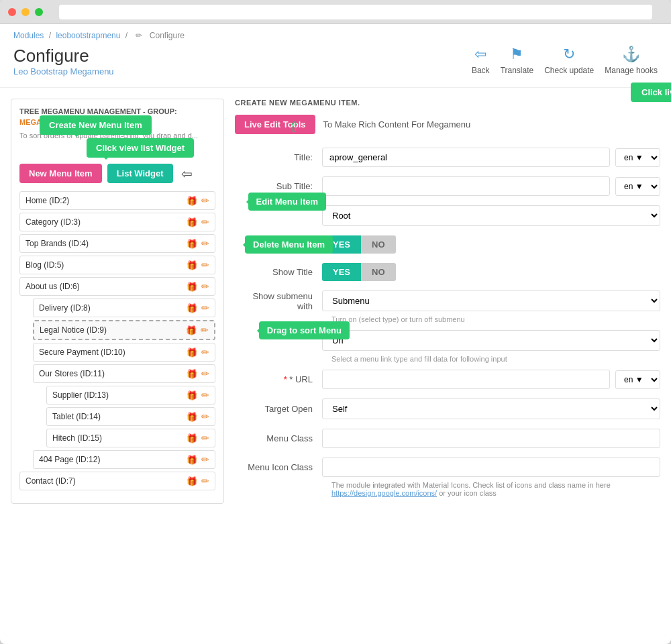 The image size is (671, 644). What do you see at coordinates (384, 493) in the screenshot?
I see `icon-link: https://design.google.com/icons/` at bounding box center [384, 493].